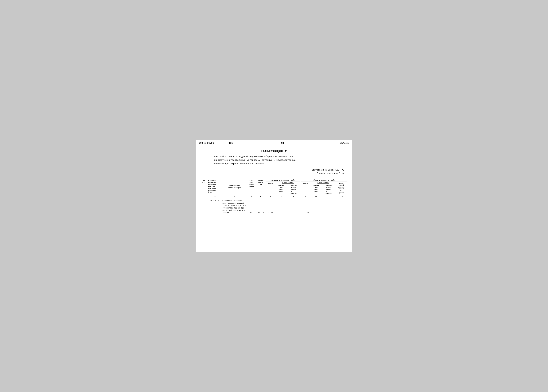 This screenshot has width=548, height=392. Describe the element at coordinates (274, 196) in the screenshot. I see `column-numbers-row: I 2 3 4 5 6 7 8 9 IO II I2` at that location.